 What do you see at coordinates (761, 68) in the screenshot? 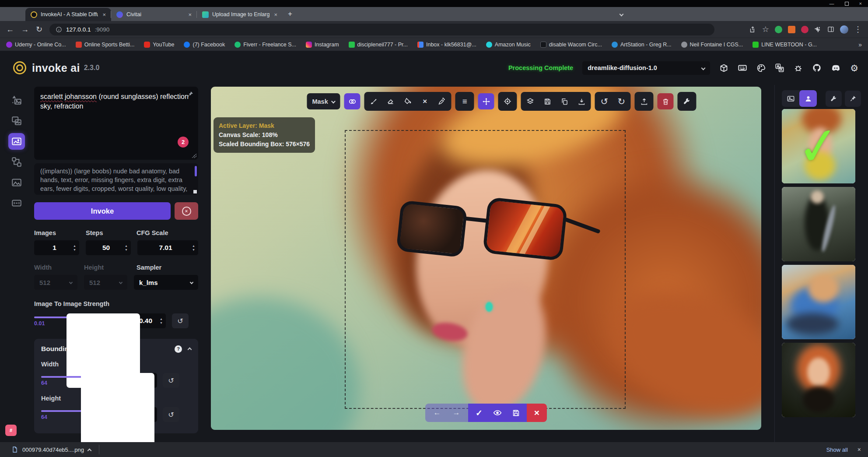
I see `theme-palette-icon` at bounding box center [761, 68].